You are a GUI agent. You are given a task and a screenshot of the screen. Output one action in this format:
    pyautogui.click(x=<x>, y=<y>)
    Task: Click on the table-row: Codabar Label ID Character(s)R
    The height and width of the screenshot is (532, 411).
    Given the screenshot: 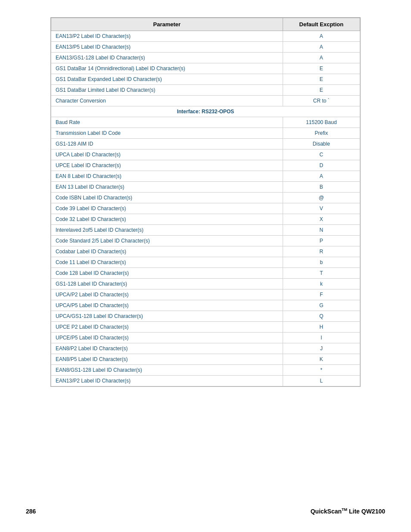 What is the action you would take?
    pyautogui.click(x=206, y=252)
    